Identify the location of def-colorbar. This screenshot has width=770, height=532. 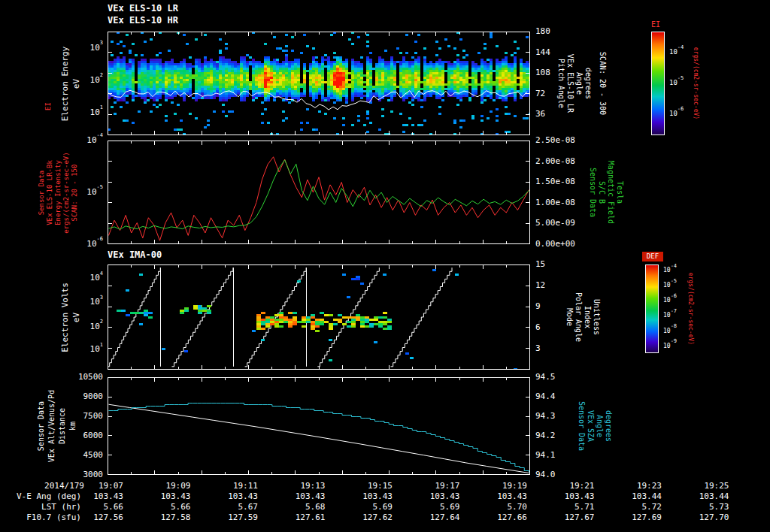
(652, 309).